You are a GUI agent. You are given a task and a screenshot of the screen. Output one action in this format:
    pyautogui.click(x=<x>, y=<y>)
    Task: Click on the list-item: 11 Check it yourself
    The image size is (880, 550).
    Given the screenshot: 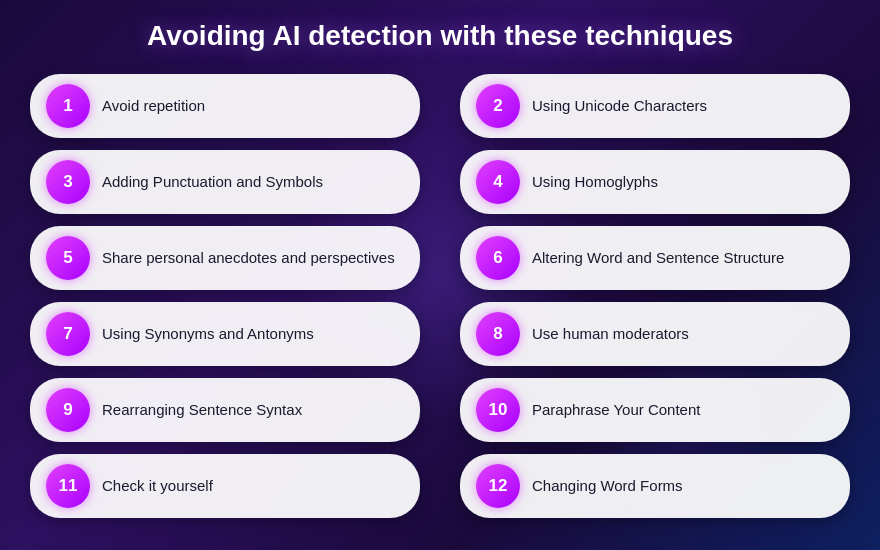 What is the action you would take?
    pyautogui.click(x=225, y=486)
    